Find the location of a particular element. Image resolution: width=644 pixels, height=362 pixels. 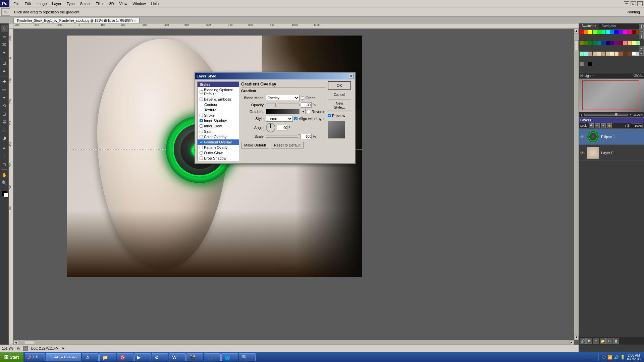

angle-dial is located at coordinates (271, 128).